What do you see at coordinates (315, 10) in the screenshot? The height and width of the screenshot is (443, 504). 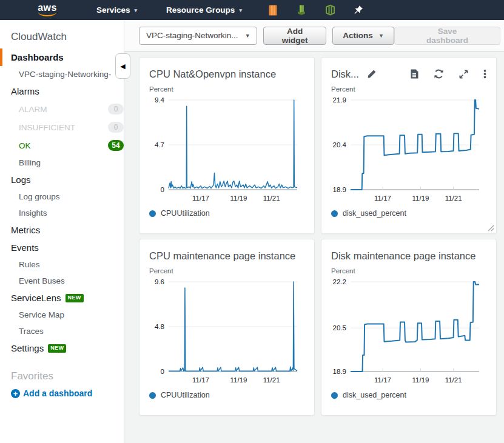 I see `pinned-service-shortcuts` at bounding box center [315, 10].